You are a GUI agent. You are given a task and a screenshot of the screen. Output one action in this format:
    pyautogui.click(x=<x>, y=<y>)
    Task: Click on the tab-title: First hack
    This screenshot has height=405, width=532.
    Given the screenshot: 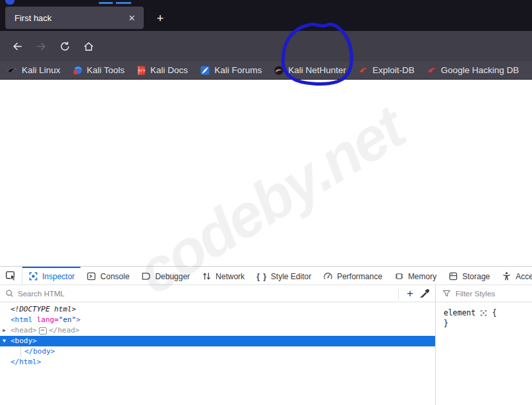 What is the action you would take?
    pyautogui.click(x=70, y=18)
    